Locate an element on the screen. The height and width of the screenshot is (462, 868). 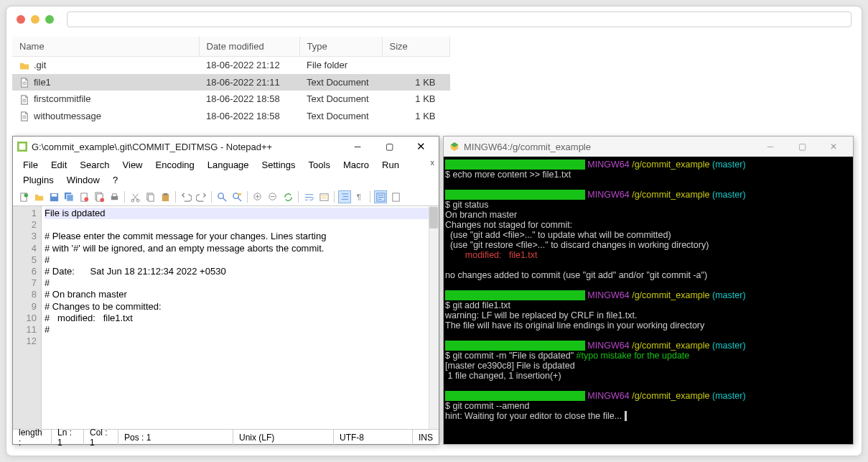
menu-settings: Settings is located at coordinates (279, 165).